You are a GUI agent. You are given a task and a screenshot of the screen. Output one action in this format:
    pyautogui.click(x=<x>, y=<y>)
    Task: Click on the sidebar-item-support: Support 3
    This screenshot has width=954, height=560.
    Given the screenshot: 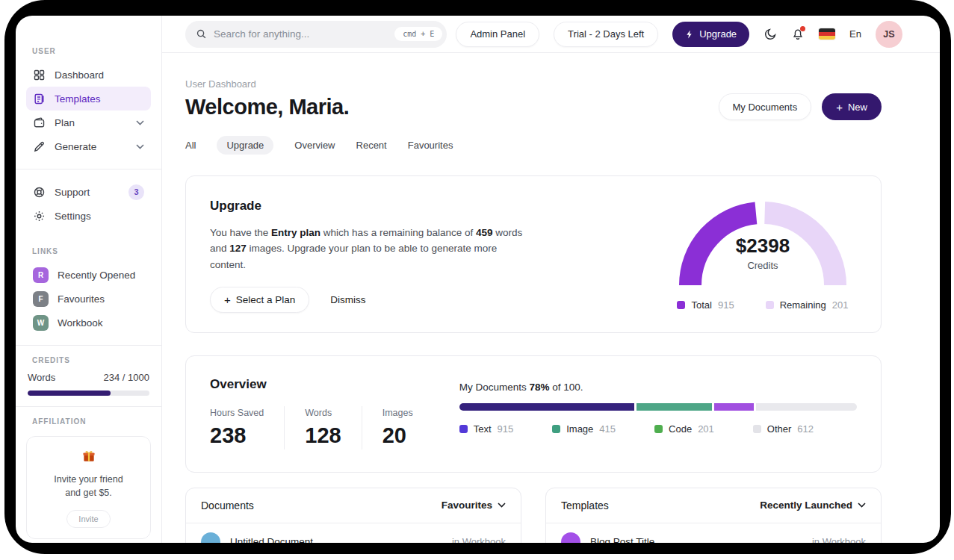 What is the action you would take?
    pyautogui.click(x=88, y=192)
    